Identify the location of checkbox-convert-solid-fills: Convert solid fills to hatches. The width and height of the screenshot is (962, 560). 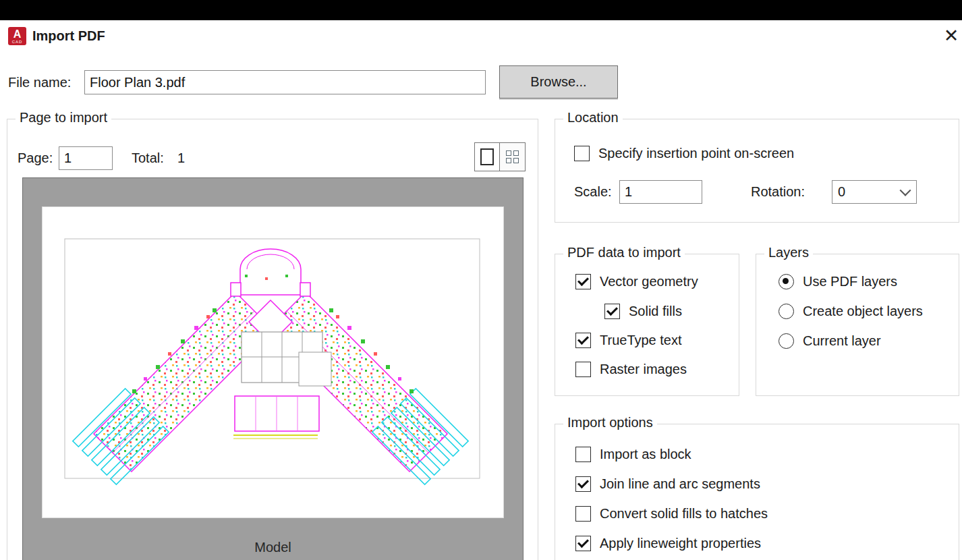
(672, 513).